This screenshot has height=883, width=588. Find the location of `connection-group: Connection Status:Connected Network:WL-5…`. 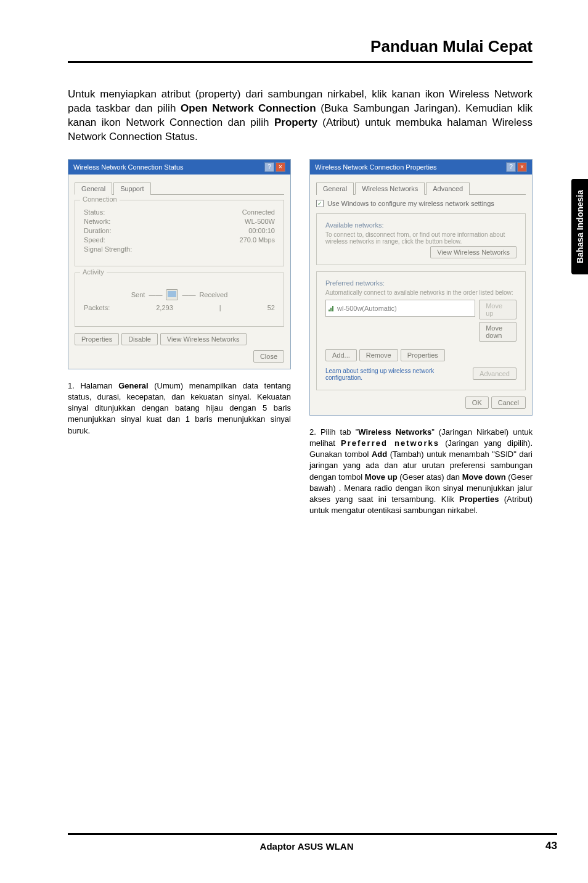

connection-group: Connection Status:Connected Network:WL-5… is located at coordinates (179, 233).